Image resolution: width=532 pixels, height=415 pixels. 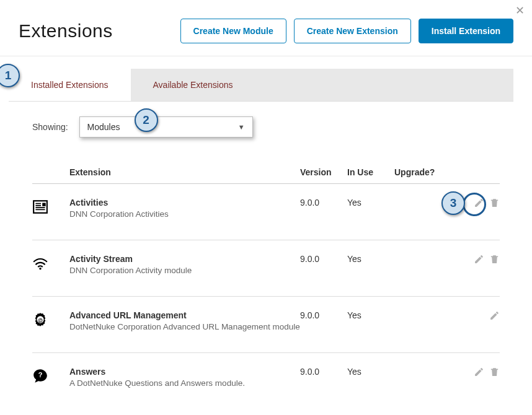 I want to click on table-row: @ Advanced URL Management DotNetNuke Cor…, so click(x=266, y=325).